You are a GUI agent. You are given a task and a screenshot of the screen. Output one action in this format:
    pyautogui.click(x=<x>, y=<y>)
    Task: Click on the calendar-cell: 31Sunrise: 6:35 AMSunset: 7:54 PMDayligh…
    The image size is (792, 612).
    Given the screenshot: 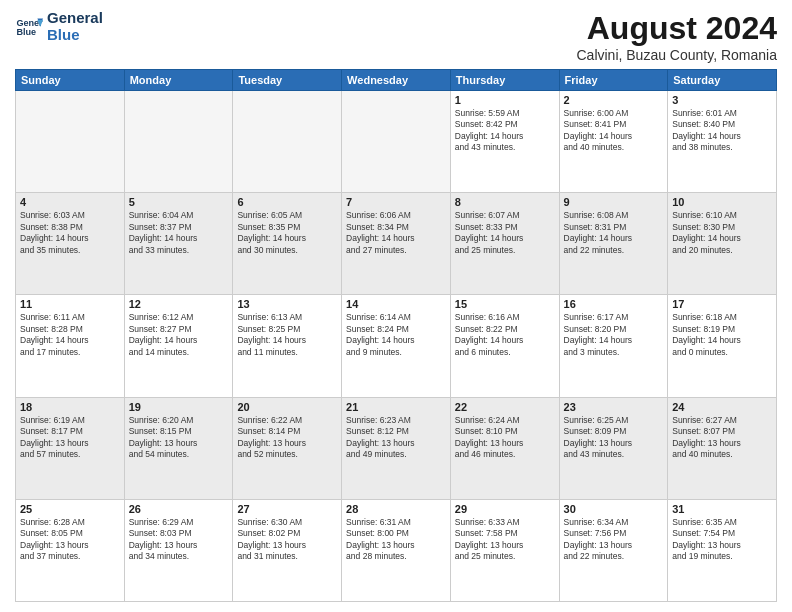 What is the action you would take?
    pyautogui.click(x=722, y=550)
    